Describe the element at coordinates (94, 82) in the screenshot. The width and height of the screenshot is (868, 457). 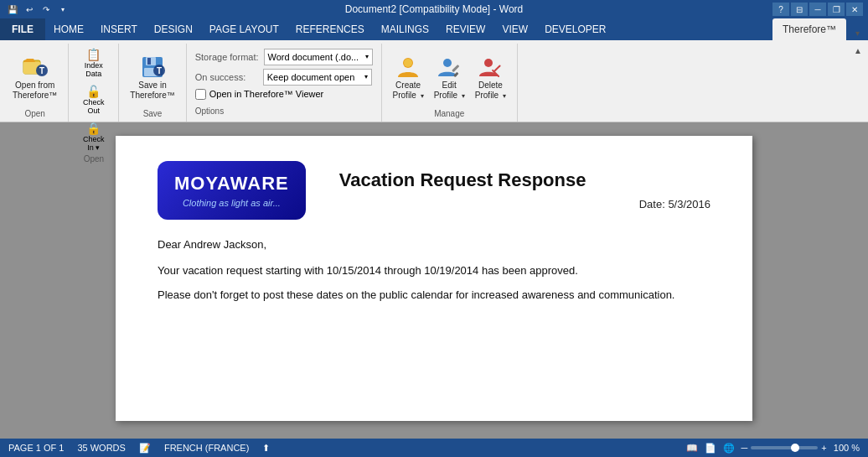
I see `ribbon-group-index: 📋 Index Data 🔓 Check Out 🔒 Check In ▾ Op…` at that location.